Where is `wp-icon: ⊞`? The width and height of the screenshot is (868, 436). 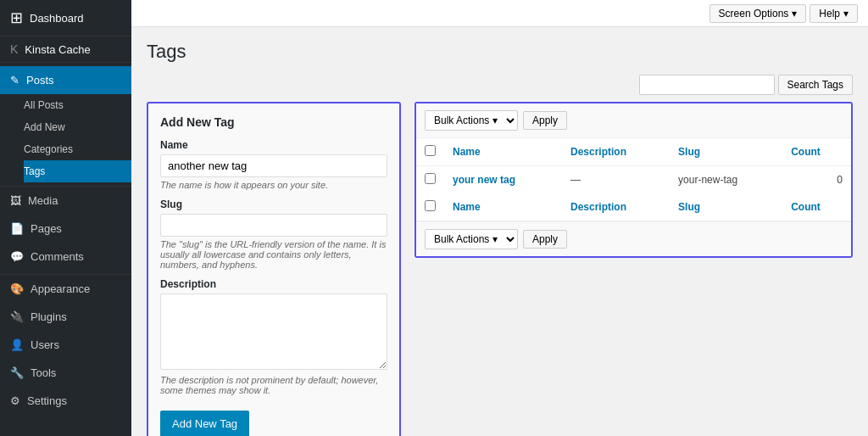
wp-icon: ⊞ is located at coordinates (17, 18).